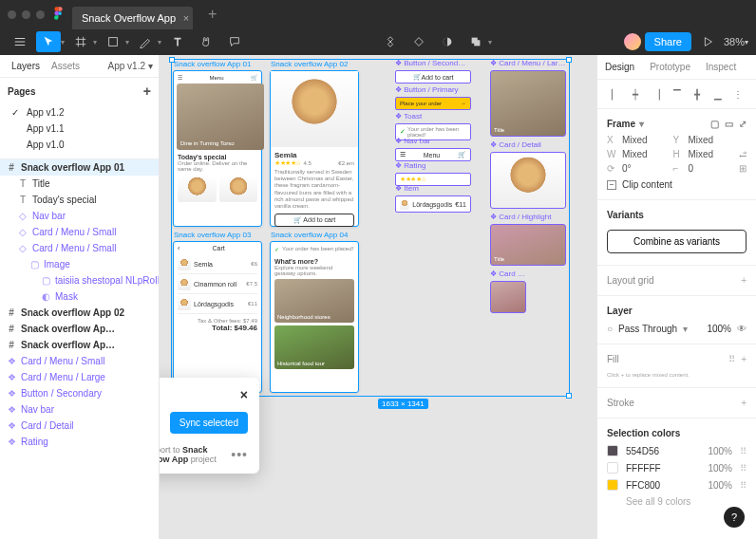  I want to click on layer-row: ❖Card / Menu / Small, so click(80, 361).